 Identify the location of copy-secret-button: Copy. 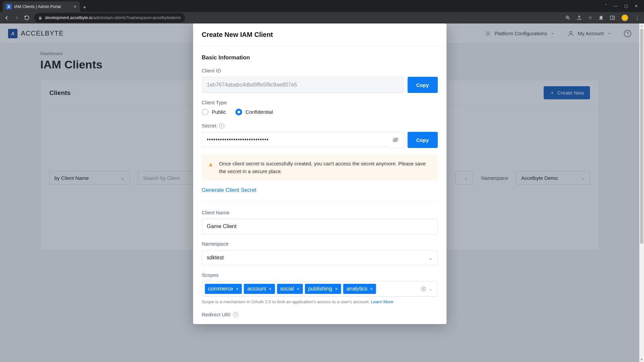
(423, 140).